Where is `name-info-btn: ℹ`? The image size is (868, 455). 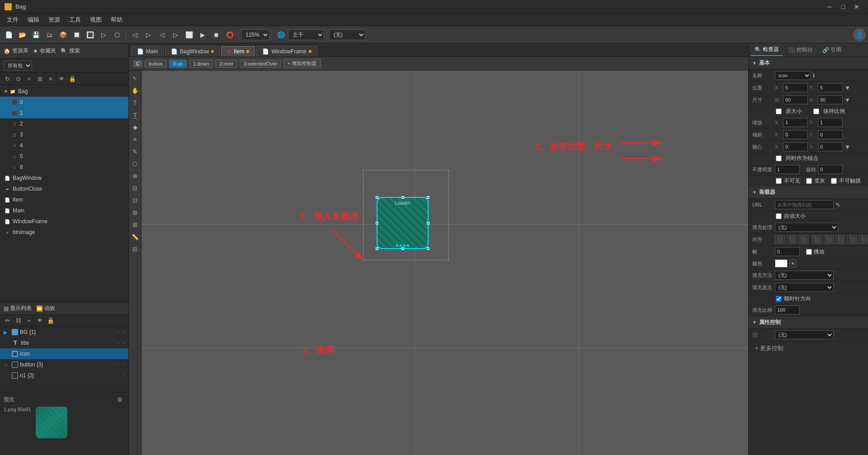 name-info-btn: ℹ is located at coordinates (814, 76).